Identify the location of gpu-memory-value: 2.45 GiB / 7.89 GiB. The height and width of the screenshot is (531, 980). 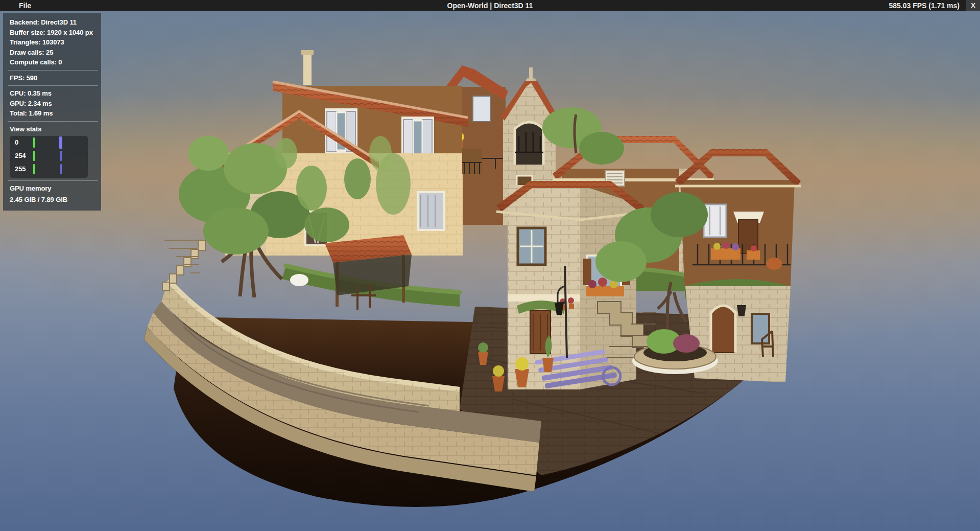
(54, 200).